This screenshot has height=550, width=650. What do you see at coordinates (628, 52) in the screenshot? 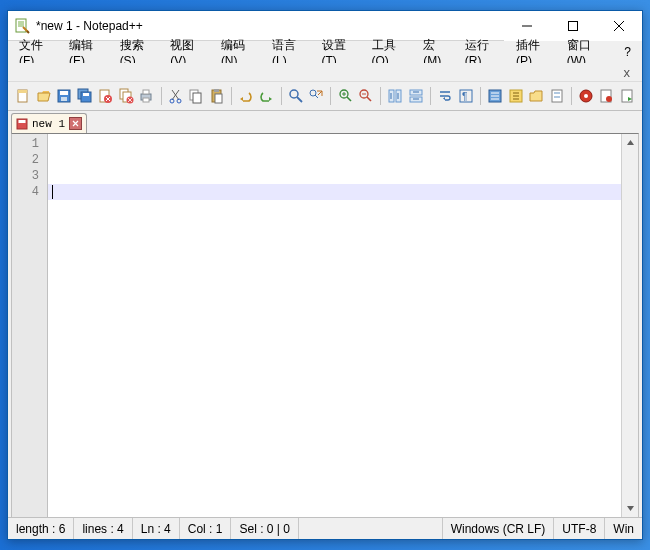
I see `menu-help: ?` at bounding box center [628, 52].